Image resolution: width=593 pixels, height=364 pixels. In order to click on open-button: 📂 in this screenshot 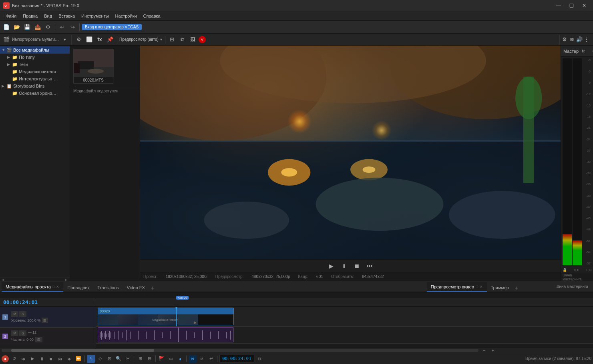, I will do `click(17, 27)`.